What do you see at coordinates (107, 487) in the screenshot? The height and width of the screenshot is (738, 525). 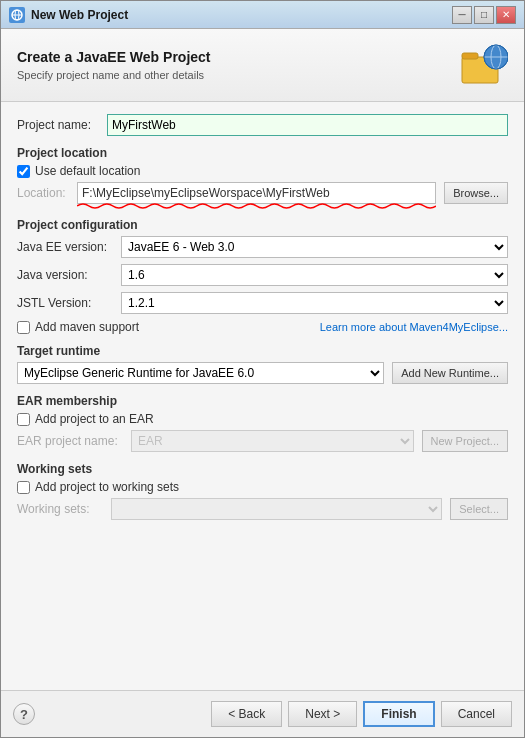 I see `add-to-working-sets-label: Add project to working sets` at bounding box center [107, 487].